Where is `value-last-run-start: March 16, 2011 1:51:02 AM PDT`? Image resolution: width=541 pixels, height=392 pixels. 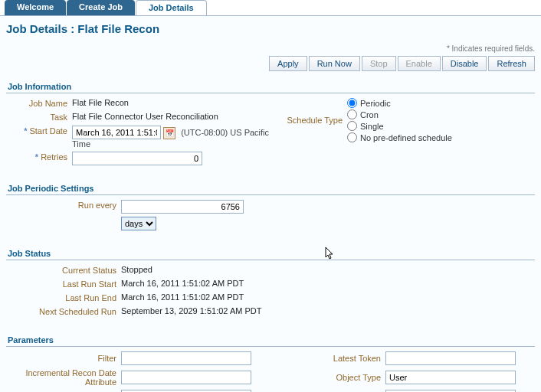
value-last-run-start: March 16, 2011 1:51:02 AM PDT is located at coordinates (182, 283).